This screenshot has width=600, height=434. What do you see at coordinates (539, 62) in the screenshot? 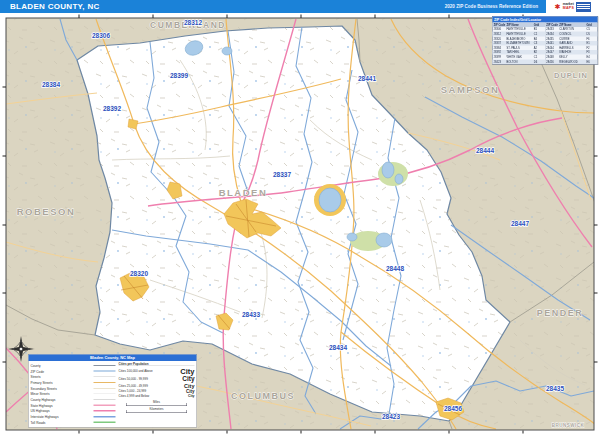
I see `zip-index-cell: D6` at bounding box center [539, 62].